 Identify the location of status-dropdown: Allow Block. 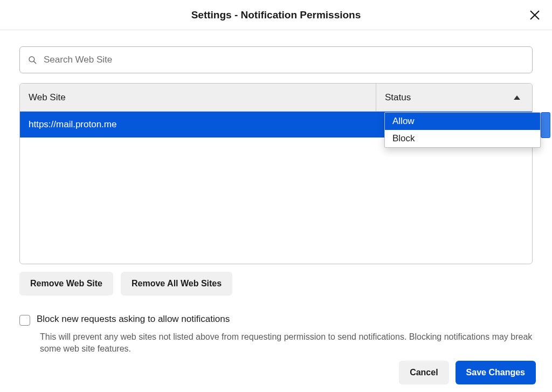
(463, 130).